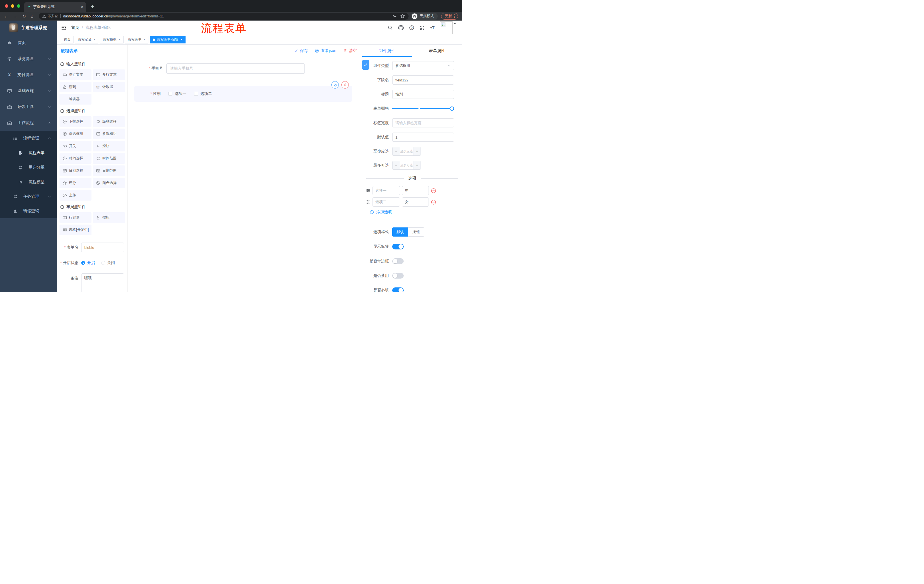 This screenshot has height=584, width=924. I want to click on label-width-input, so click(423, 123).